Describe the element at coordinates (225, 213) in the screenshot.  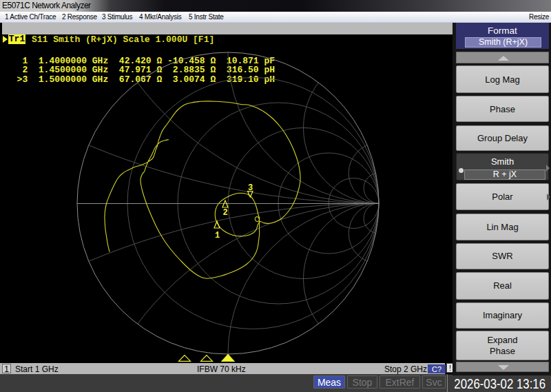
I see `svg-text: 2` at that location.